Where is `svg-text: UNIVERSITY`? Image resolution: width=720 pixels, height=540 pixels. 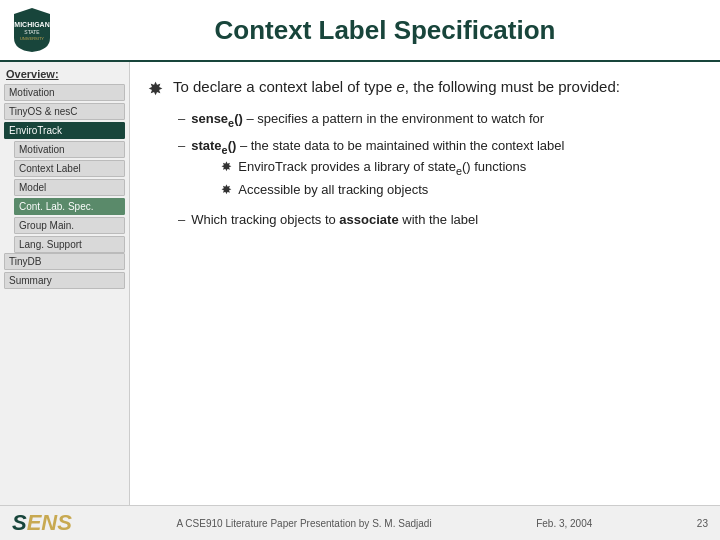
svg-text: UNIVERSITY is located at coordinates (32, 38).